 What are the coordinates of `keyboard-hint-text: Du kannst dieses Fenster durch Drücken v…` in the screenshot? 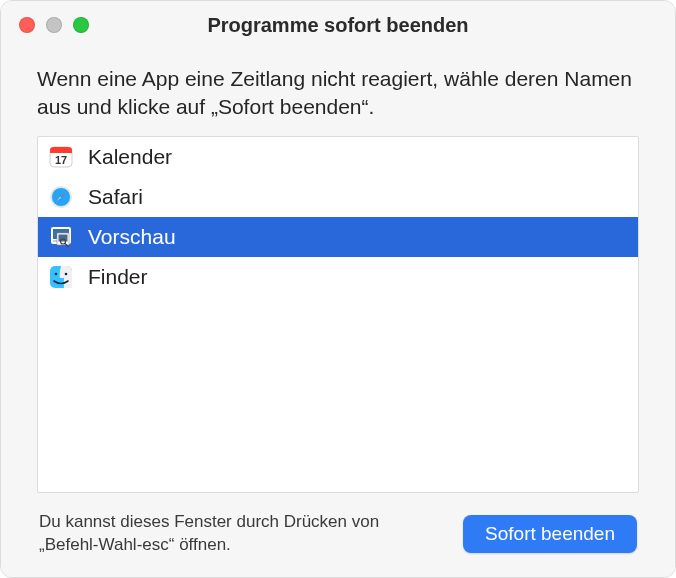 It's located at (229, 534).